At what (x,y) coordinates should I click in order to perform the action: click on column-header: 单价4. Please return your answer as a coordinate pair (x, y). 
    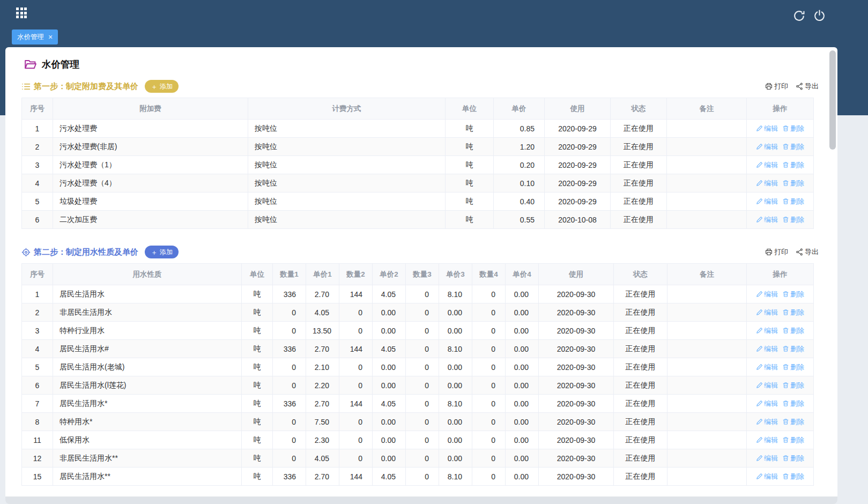
    Looking at the image, I should click on (522, 275).